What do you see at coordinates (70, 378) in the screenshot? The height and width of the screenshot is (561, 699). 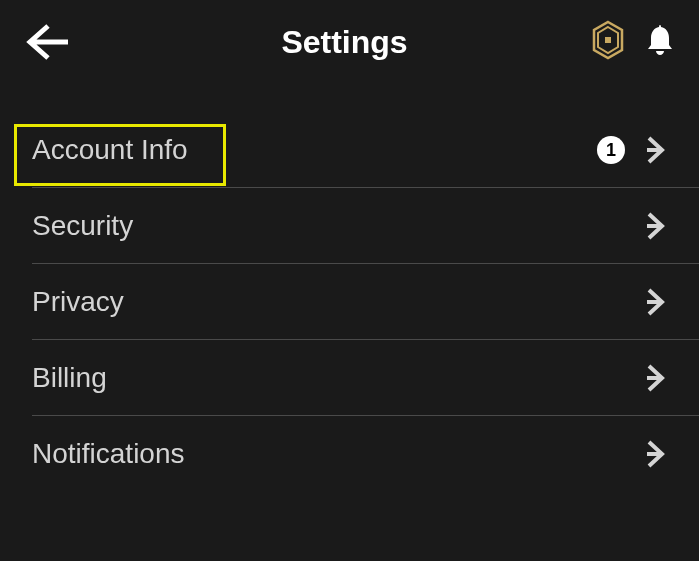 I see `list-item-label: Billing` at bounding box center [70, 378].